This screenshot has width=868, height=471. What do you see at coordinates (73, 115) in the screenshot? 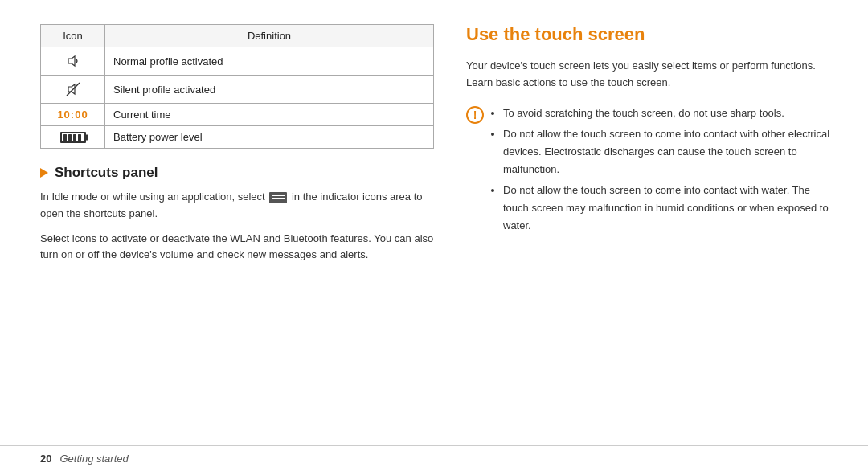
I see `icon-cell-clock: 10:00` at bounding box center [73, 115].